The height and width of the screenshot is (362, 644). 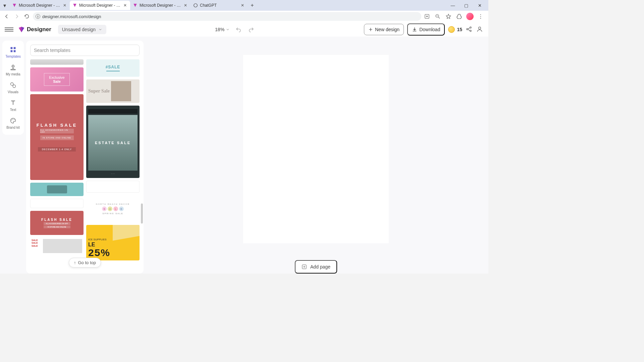 What do you see at coordinates (13, 105) in the screenshot?
I see `rail-text: Text` at bounding box center [13, 105].